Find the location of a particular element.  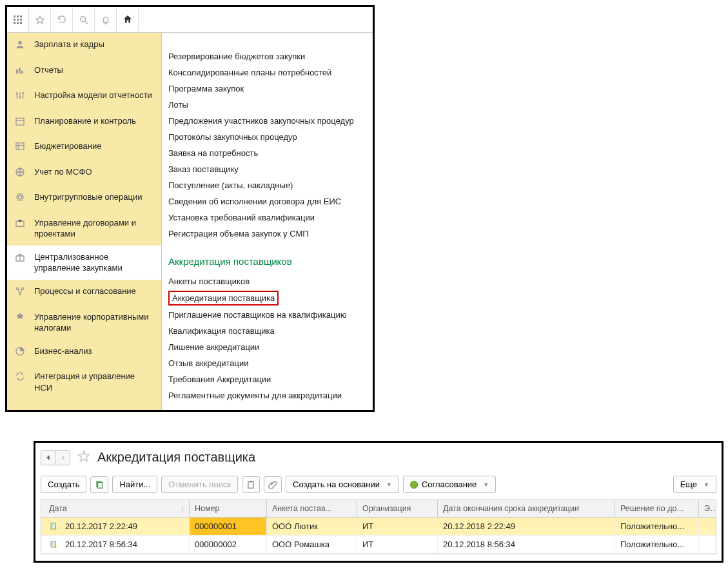

sidebar-item-model-setup: Настройка модели отчетности is located at coordinates (84, 97).